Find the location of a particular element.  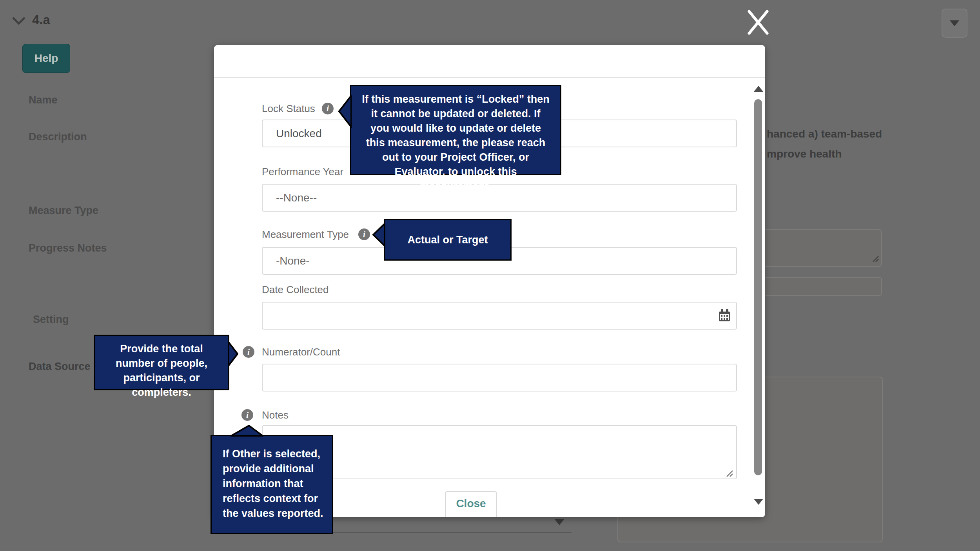

numerator-count-label: Numerator/Count is located at coordinates (301, 352).